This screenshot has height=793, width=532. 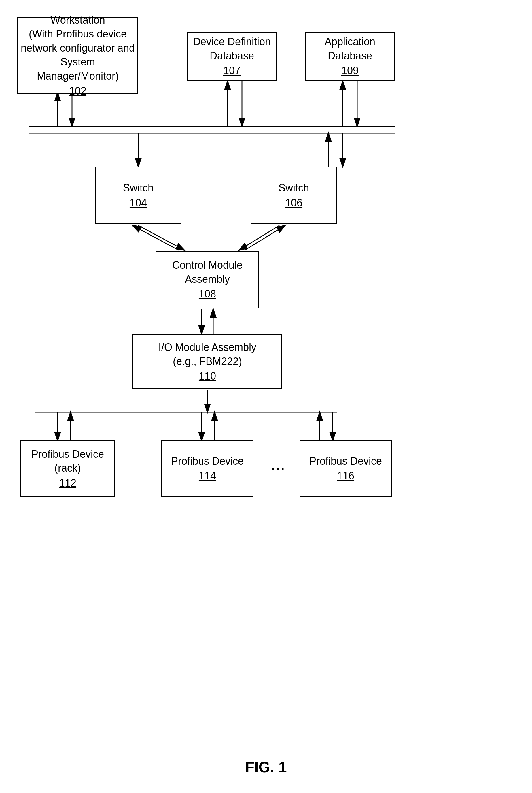 What do you see at coordinates (207, 461) in the screenshot?
I see `profibus-114-label: Profibus Device` at bounding box center [207, 461].